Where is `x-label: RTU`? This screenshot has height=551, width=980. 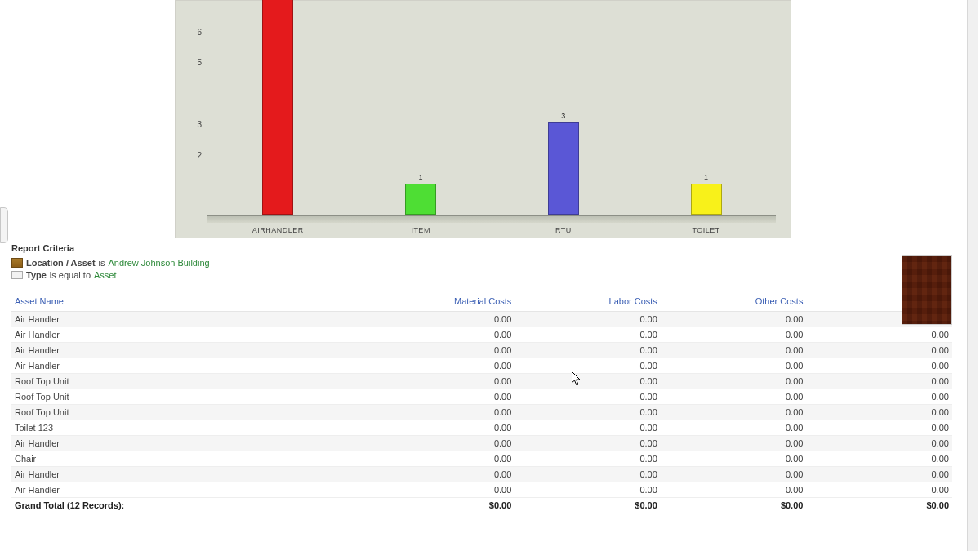 x-label: RTU is located at coordinates (564, 230).